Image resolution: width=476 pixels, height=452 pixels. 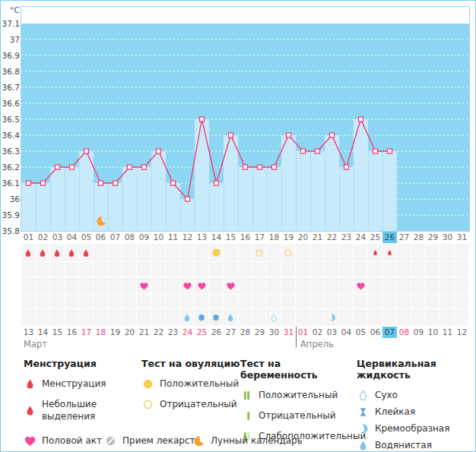 What do you see at coordinates (405, 237) in the screenshot?
I see `cycle-day-cell: 27` at bounding box center [405, 237].